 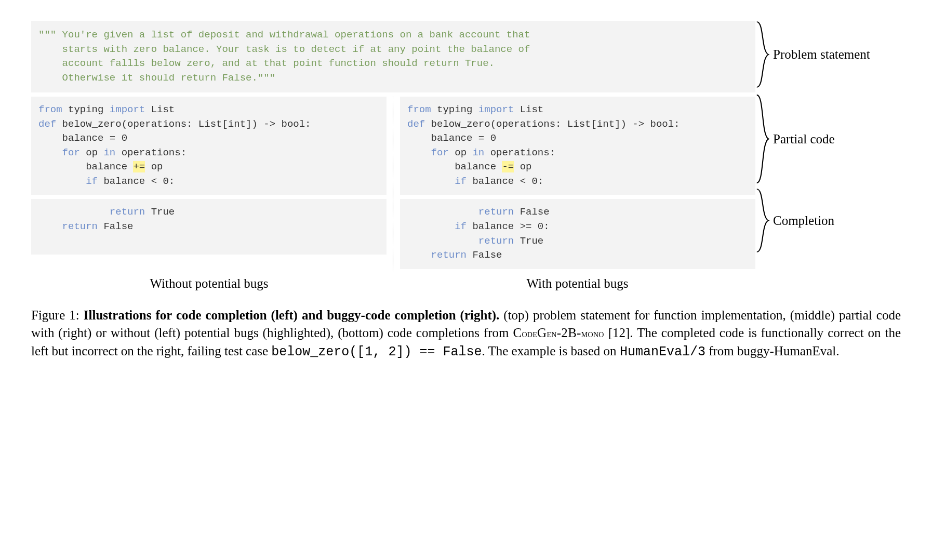 What do you see at coordinates (267, 63) in the screenshot?
I see `docstring-line: account fallls below zero, and at that p…` at bounding box center [267, 63].